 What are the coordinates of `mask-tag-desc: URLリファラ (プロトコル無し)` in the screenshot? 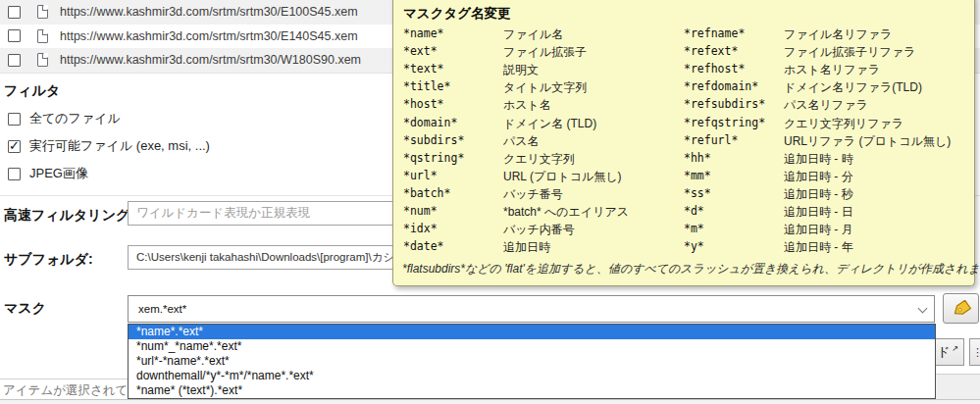 It's located at (867, 141).